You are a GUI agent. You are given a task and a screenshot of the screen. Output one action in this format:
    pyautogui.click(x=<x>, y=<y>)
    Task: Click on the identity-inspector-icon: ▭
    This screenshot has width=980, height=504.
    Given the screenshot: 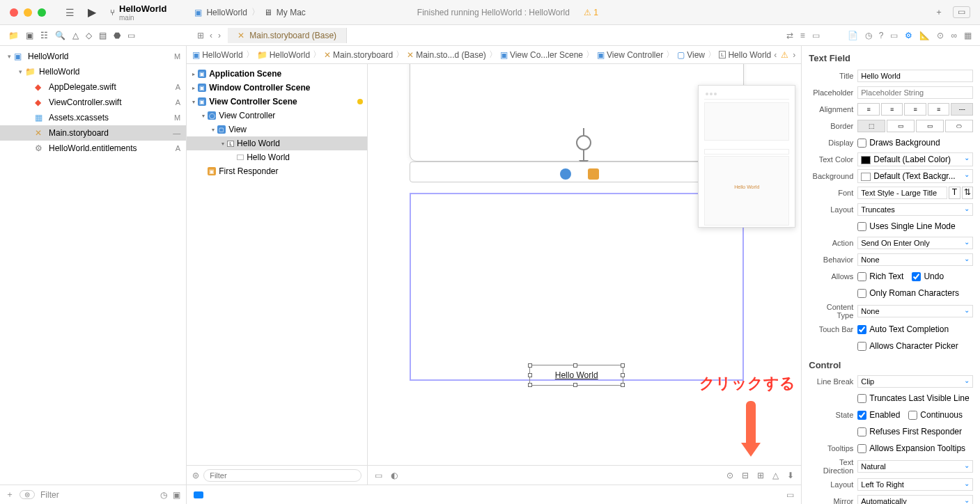 What is the action you would take?
    pyautogui.click(x=894, y=36)
    